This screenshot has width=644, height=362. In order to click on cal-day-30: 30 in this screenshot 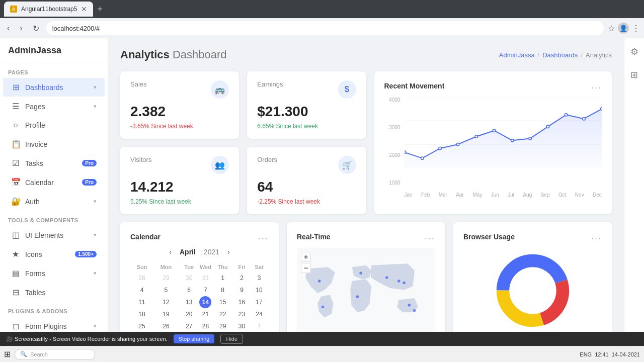, I will do `click(242, 326)`.